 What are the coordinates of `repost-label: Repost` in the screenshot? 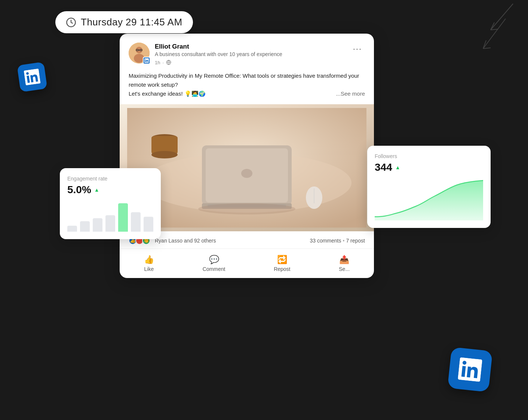 It's located at (282, 269).